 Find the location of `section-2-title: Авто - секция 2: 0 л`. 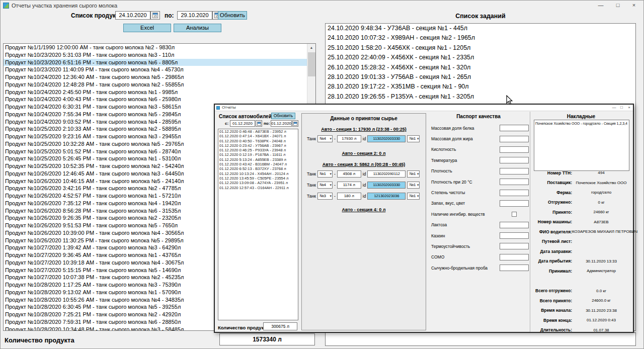

section-2-title: Авто - секция 2: 0 л is located at coordinates (364, 153).